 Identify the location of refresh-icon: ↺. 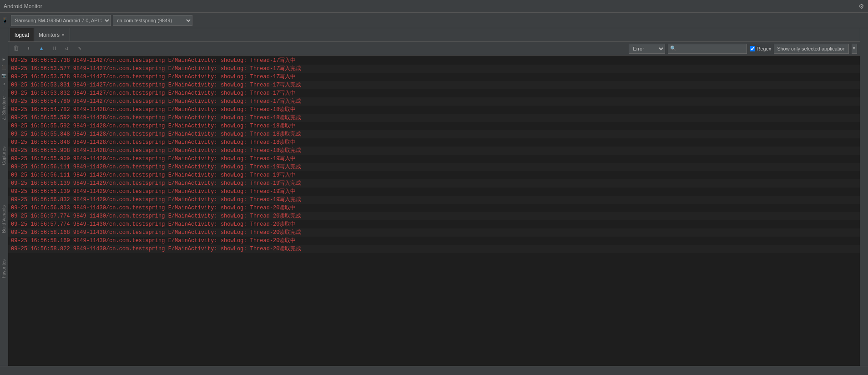
(4, 84).